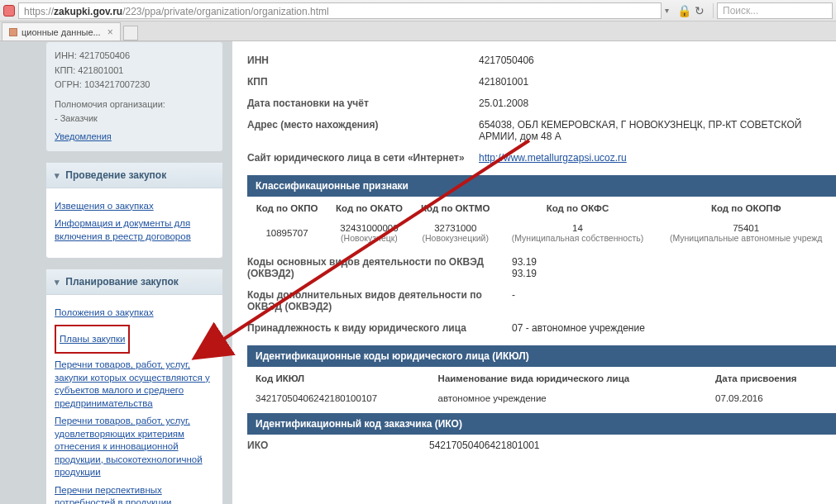 This screenshot has height=504, width=836. I want to click on browser-tab-strip: ционные данные... ×, so click(418, 31).